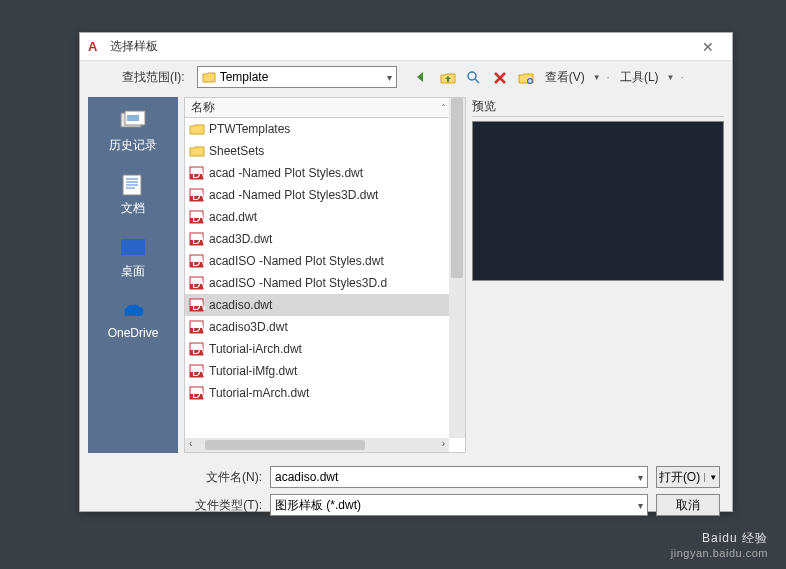 This screenshot has width=786, height=569. I want to click on toolbar: 查找范围(I): Template ▾ 查看(V) ▼ · 工具(L) ▼ ·, so click(406, 77).